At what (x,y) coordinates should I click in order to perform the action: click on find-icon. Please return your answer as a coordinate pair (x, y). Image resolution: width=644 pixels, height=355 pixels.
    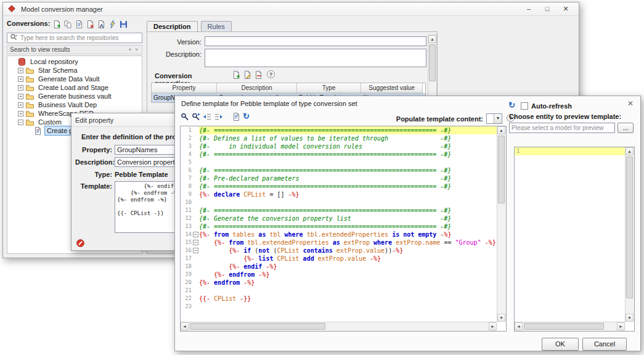
    Looking at the image, I should click on (185, 117).